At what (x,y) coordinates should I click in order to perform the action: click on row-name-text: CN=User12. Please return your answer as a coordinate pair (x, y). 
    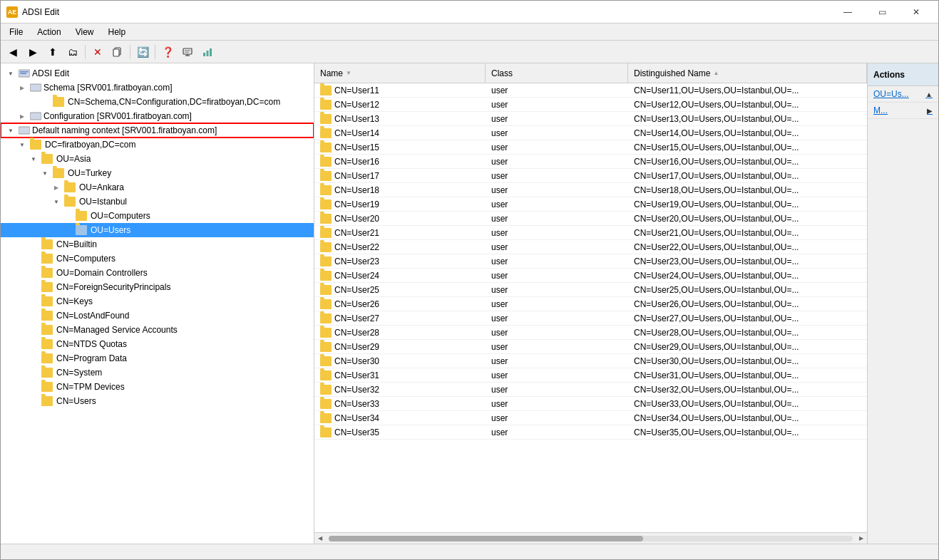
    Looking at the image, I should click on (356, 105).